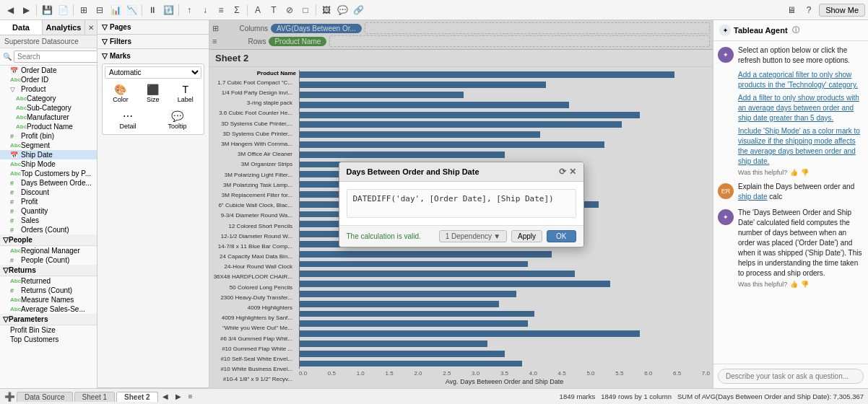 The image size is (868, 404). I want to click on agent-avatar-1: ✦, so click(726, 55).